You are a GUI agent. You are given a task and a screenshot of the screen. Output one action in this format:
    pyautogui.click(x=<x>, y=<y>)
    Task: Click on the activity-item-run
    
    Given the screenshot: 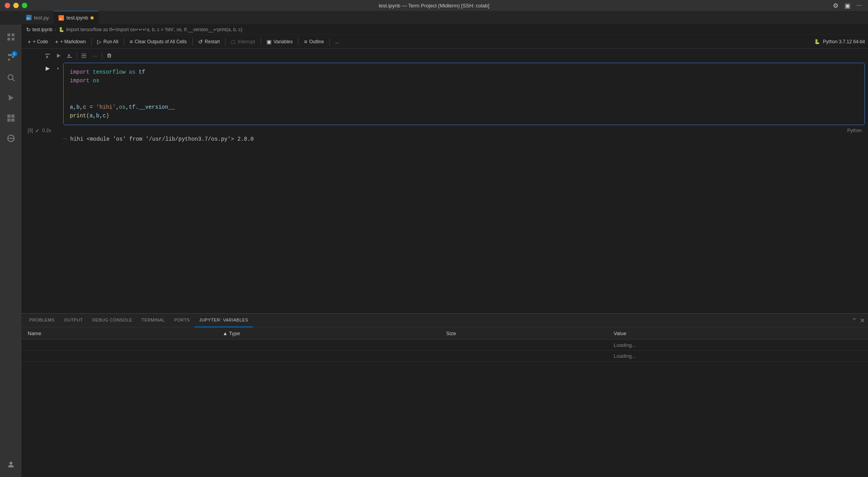 What is the action you would take?
    pyautogui.click(x=11, y=98)
    